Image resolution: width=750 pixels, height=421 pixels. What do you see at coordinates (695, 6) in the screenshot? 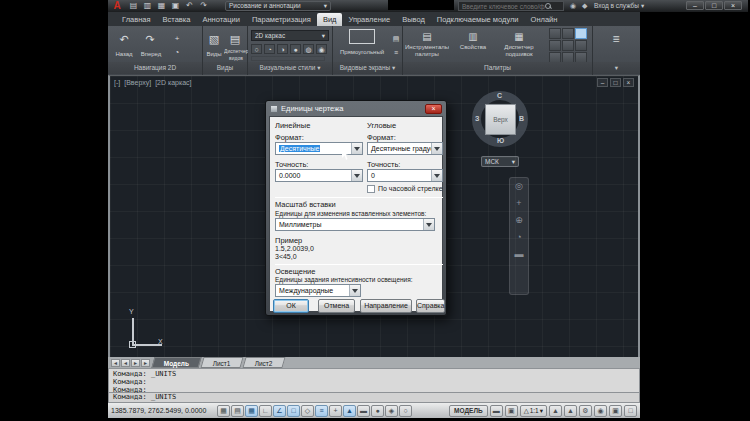
I see `minimize-button: –` at bounding box center [695, 6].